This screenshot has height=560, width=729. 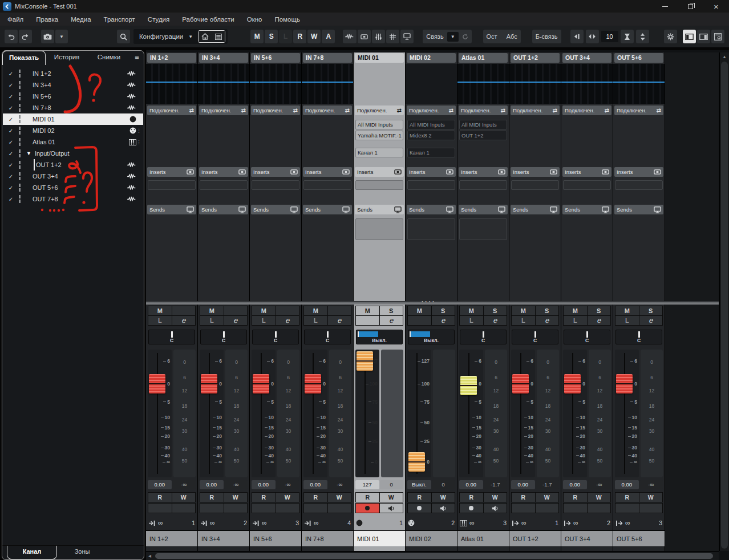 What do you see at coordinates (123, 36) in the screenshot?
I see `search-icon` at bounding box center [123, 36].